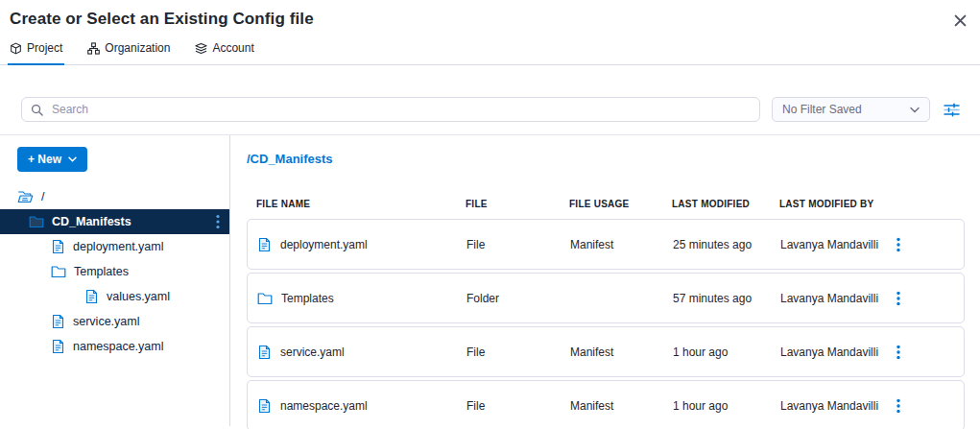 This screenshot has width=980, height=429. Describe the element at coordinates (951, 109) in the screenshot. I see `filter-sliders-icon` at that location.